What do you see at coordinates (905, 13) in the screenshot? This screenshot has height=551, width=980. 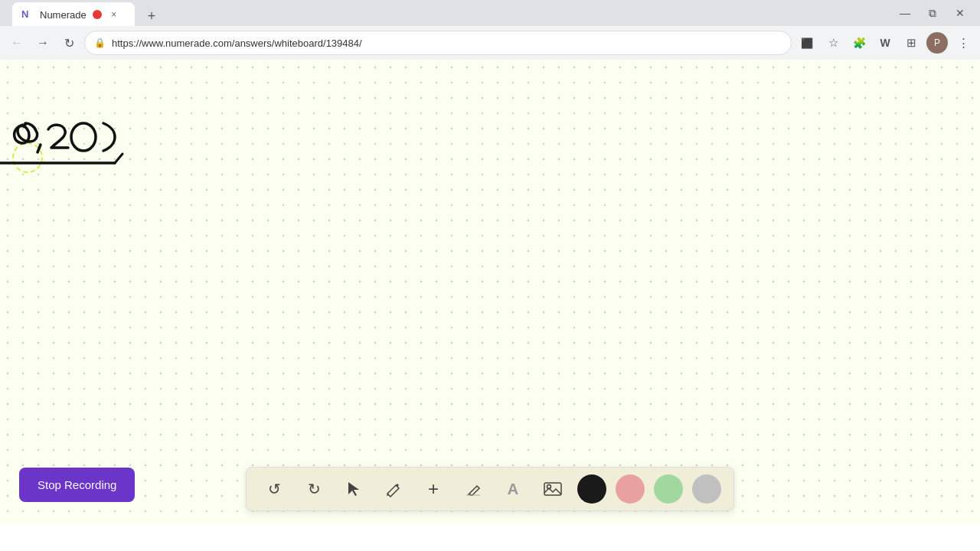 I see `minimize-button: —` at bounding box center [905, 13].